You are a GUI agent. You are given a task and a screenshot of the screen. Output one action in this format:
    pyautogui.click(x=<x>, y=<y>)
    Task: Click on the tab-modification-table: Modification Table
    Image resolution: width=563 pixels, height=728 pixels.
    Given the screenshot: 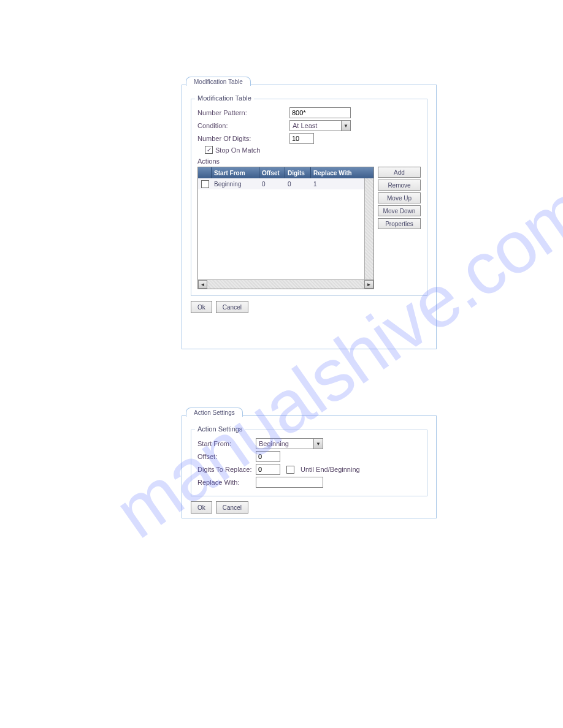 What is the action you would take?
    pyautogui.click(x=218, y=81)
    